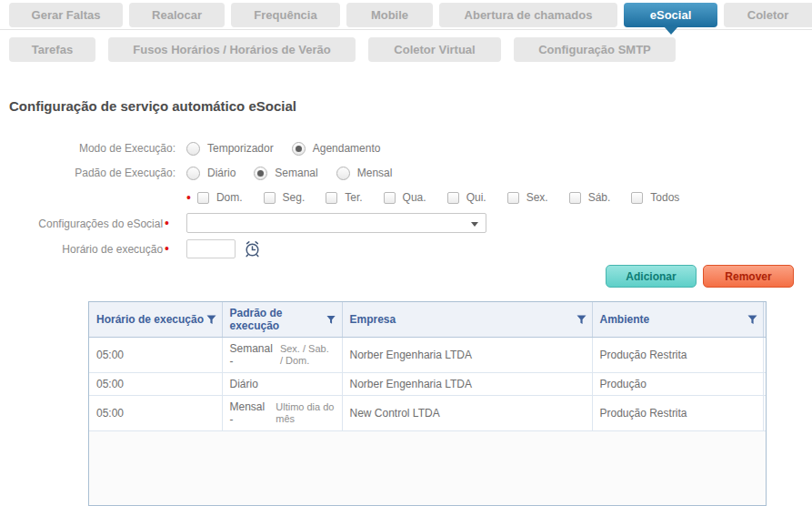 The image size is (812, 506). What do you see at coordinates (600, 197) in the screenshot?
I see `checkbox-sab-label: Sáb.` at bounding box center [600, 197].